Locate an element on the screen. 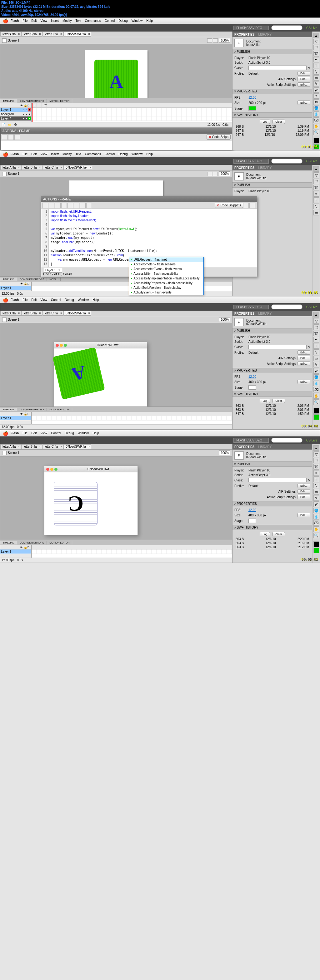 The height and width of the screenshot is (980, 320). new-layer-icon: 📄 is located at coordinates (3, 125).